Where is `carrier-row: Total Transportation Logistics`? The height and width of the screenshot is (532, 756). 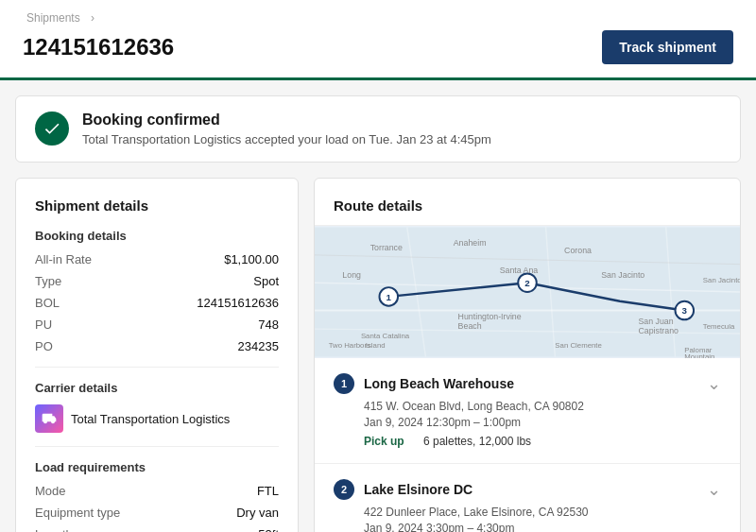
carrier-row: Total Transportation Logistics is located at coordinates (157, 419).